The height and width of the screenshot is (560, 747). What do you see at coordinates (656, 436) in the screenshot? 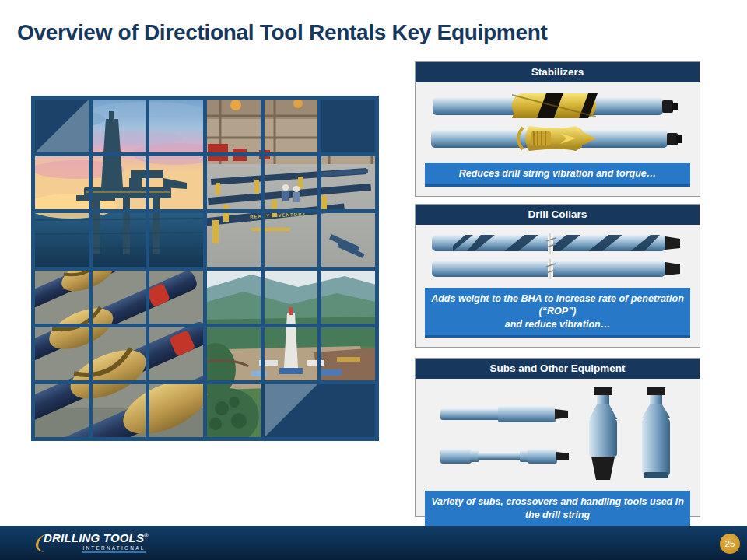
I see `bottle-sub-round-image` at bounding box center [656, 436].